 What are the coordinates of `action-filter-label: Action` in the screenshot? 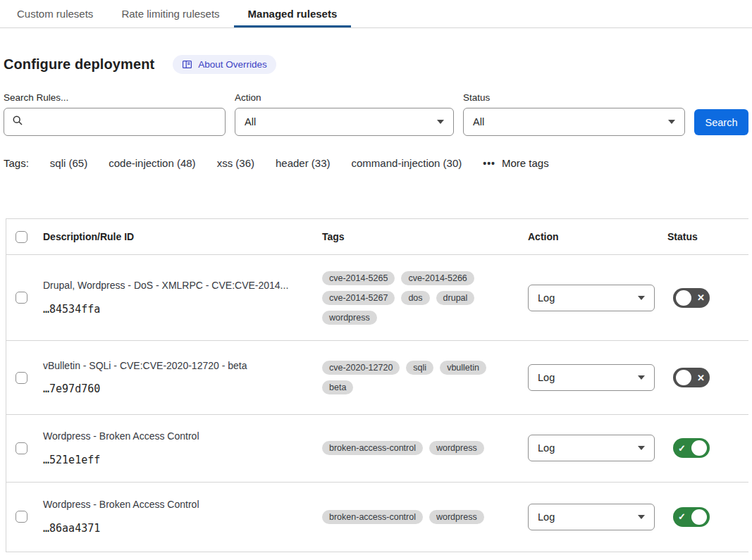 It's located at (344, 97).